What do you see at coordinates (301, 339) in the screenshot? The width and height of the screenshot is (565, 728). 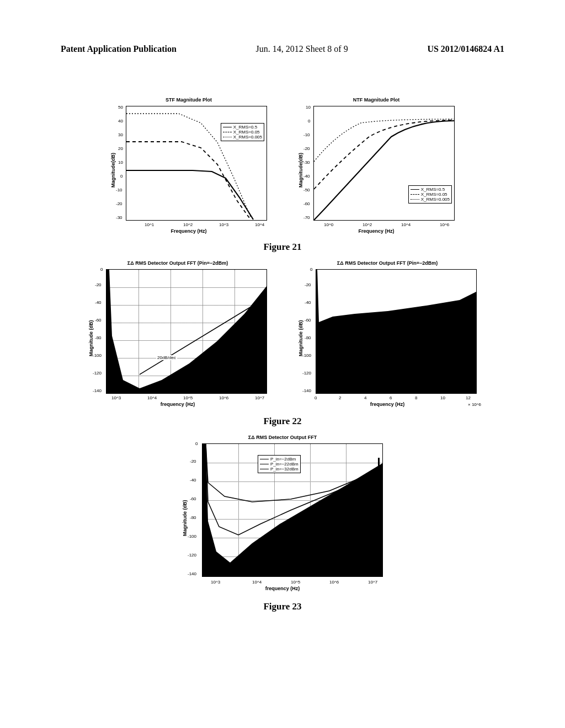 I see `fig22-right-ylabel: Magnitude (dB)` at bounding box center [301, 339].